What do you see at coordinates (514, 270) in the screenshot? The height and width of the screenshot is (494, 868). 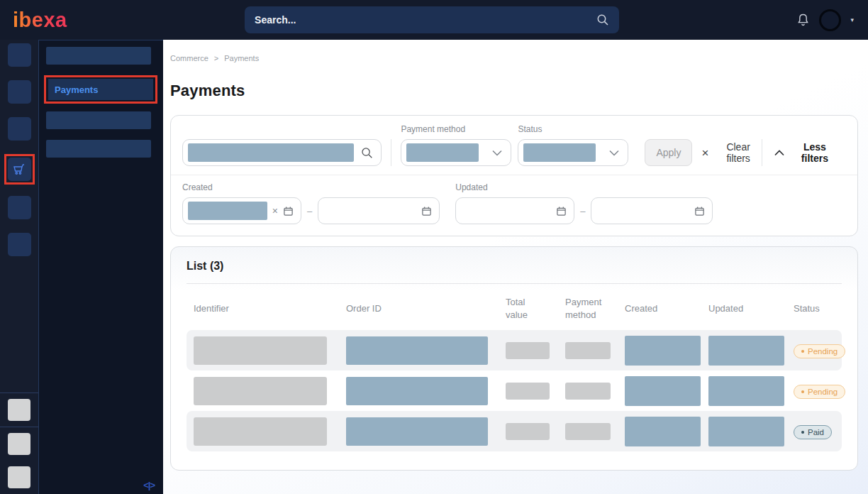 I see `list-title: List (3)` at bounding box center [514, 270].